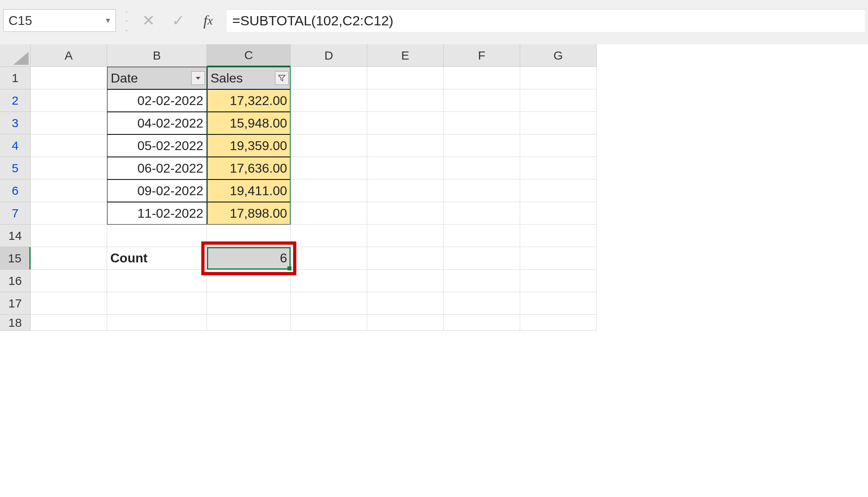  I want to click on cell-A15, so click(69, 258).